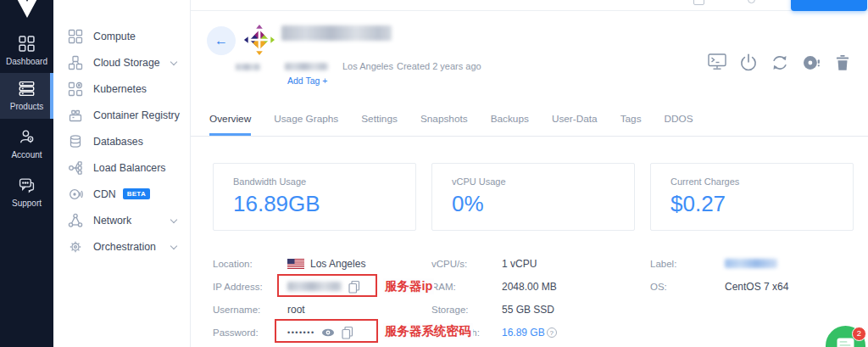 The width and height of the screenshot is (868, 347). I want to click on ip-annotation-text: 服务器ip, so click(409, 287).